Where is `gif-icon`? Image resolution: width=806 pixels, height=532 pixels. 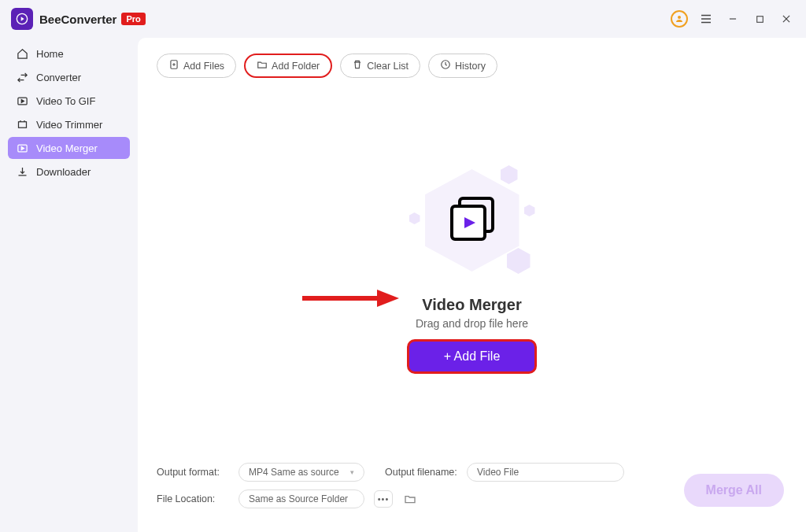
gif-icon is located at coordinates (22, 101).